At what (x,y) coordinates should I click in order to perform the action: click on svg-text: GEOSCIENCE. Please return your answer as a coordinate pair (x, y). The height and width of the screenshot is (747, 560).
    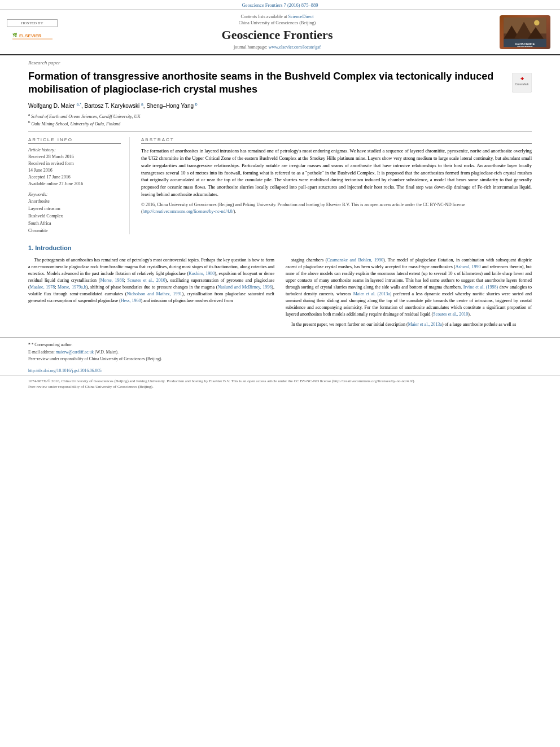
    Looking at the image, I should click on (525, 44).